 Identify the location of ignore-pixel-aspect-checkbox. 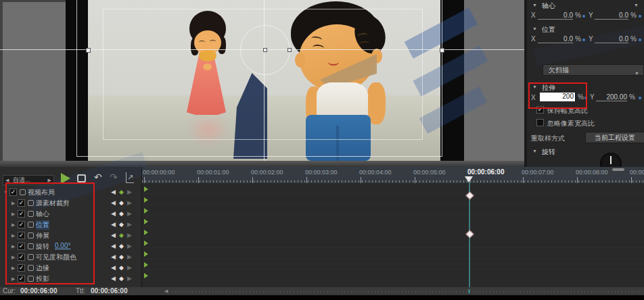
(540, 123).